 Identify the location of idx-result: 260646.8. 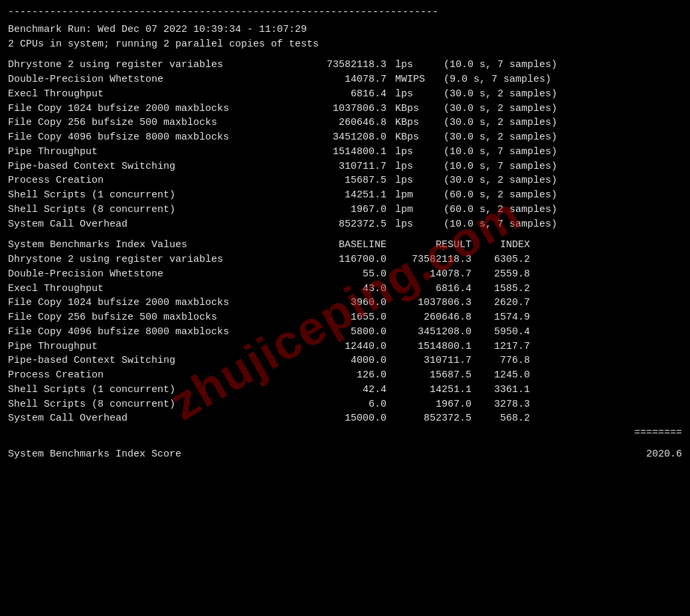
(432, 318).